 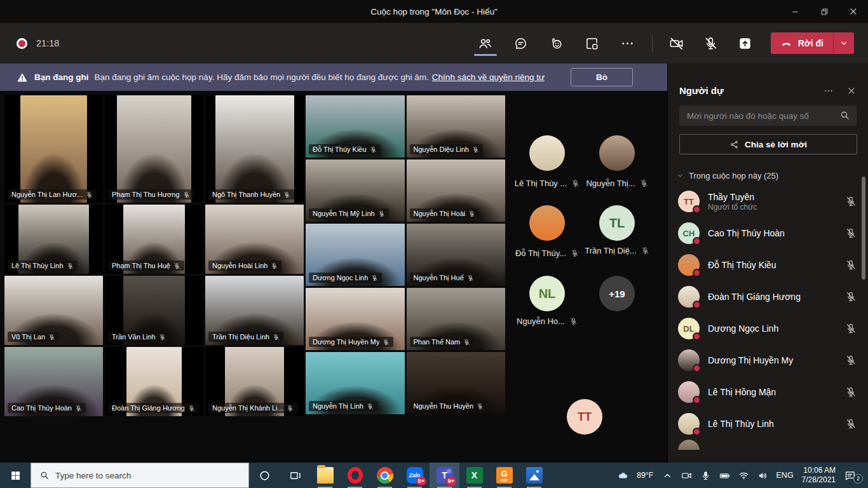 What do you see at coordinates (53, 381) in the screenshot?
I see `video-tile: Cao Thị Thúy Hoàn` at bounding box center [53, 381].